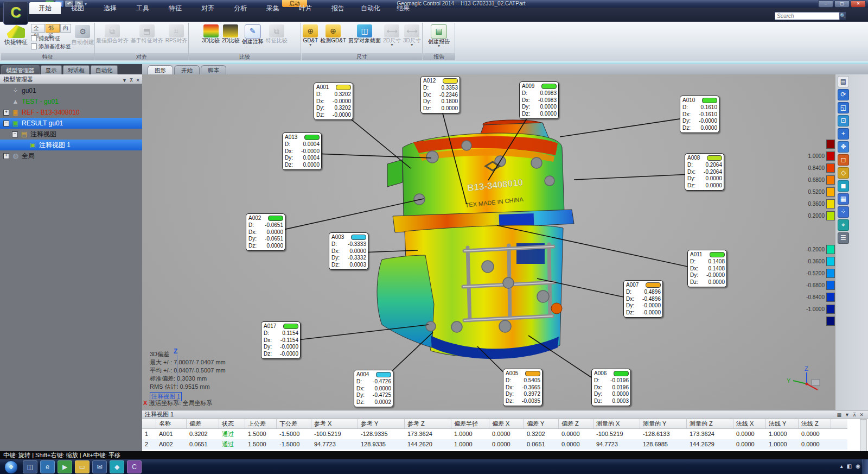 The height and width of the screenshot is (474, 868). Describe the element at coordinates (45, 8) in the screenshot. I see `ribbon-tab-1: 开始` at that location.